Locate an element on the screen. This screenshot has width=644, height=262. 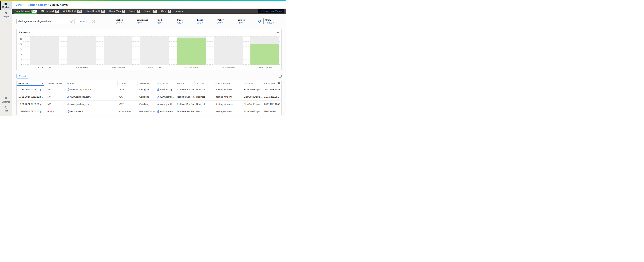
tab-security-events: Security Events591 is located at coordinates (26, 11).